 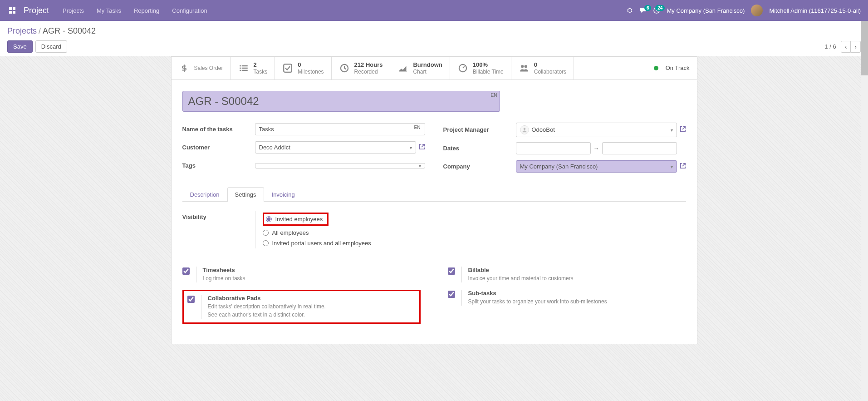 What do you see at coordinates (74, 11) in the screenshot?
I see `nav-projects: Projects` at bounding box center [74, 11].